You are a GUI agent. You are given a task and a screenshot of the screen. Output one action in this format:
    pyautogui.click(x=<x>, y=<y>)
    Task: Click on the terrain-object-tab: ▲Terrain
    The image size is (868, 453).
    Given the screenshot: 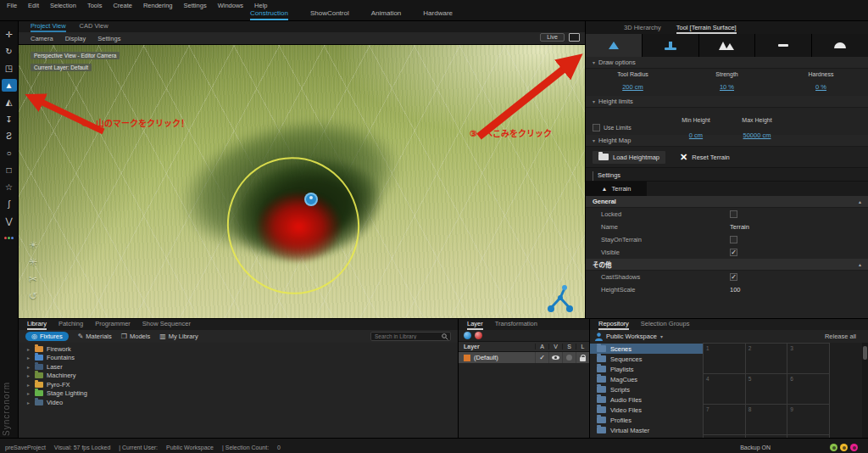 What is the action you would take?
    pyautogui.click(x=616, y=188)
    